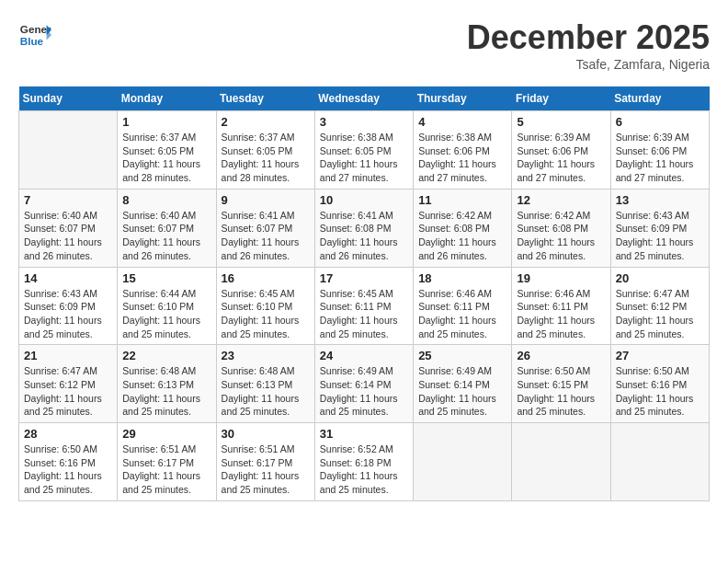 The width and height of the screenshot is (728, 563). What do you see at coordinates (561, 278) in the screenshot?
I see `day-number: 19` at bounding box center [561, 278].